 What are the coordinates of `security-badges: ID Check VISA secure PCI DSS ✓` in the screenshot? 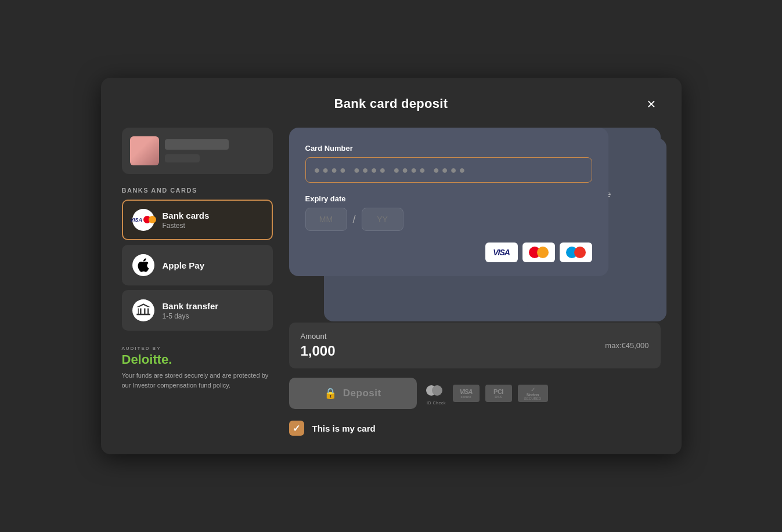 It's located at (487, 393).